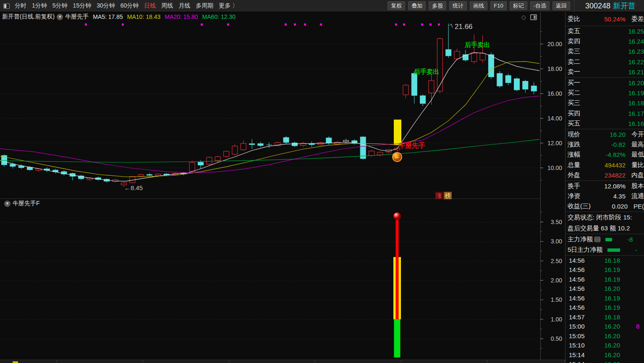  What do you see at coordinates (21, 5) in the screenshot?
I see `period-tab-分时: 分时` at bounding box center [21, 5].